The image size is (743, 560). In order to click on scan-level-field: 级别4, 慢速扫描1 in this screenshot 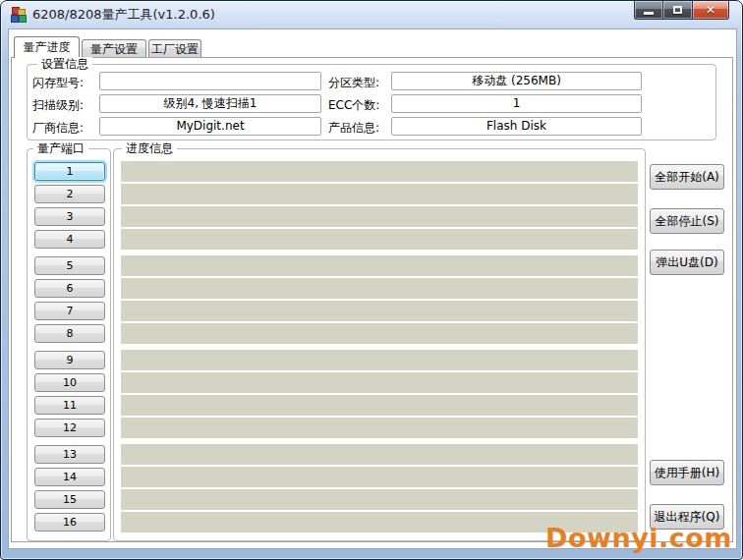, I will do `click(210, 104)`.